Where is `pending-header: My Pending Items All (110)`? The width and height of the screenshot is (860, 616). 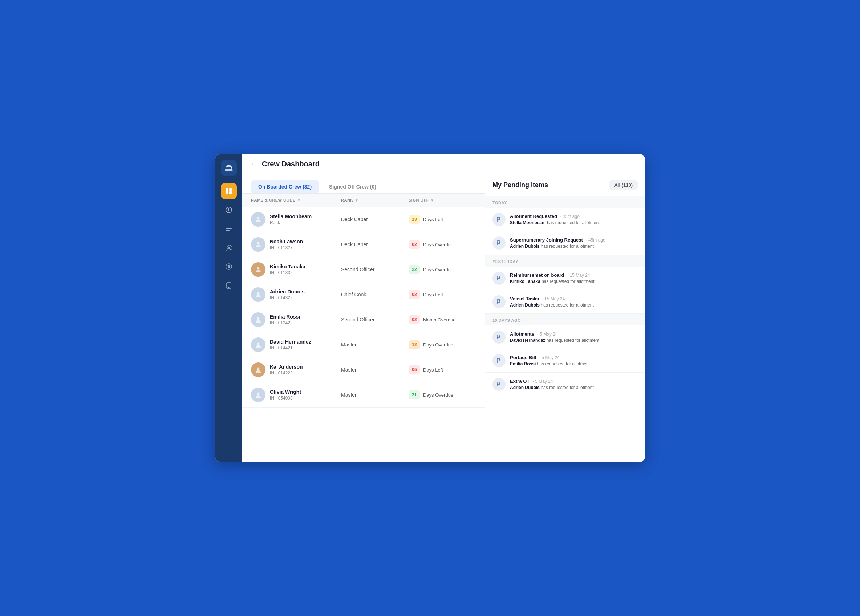
pending-header: My Pending Items All (110) is located at coordinates (565, 185).